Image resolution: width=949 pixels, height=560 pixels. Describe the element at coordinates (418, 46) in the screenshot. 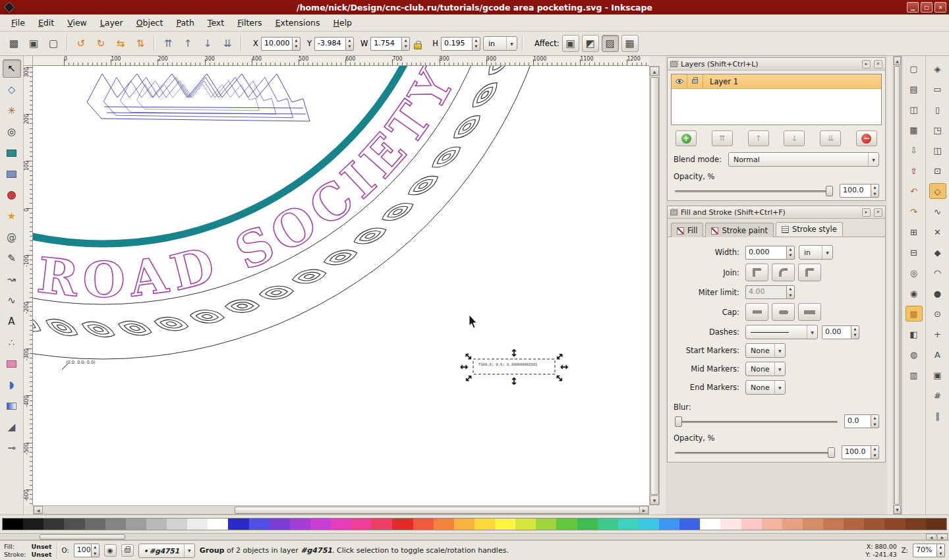

I see `lock-aspect-ratio-icon` at that location.